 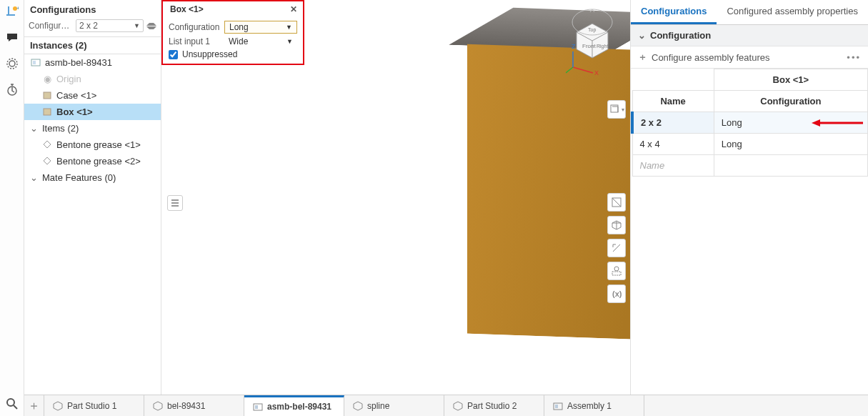 I want to click on tree-case: Case <1>, so click(x=93, y=96).